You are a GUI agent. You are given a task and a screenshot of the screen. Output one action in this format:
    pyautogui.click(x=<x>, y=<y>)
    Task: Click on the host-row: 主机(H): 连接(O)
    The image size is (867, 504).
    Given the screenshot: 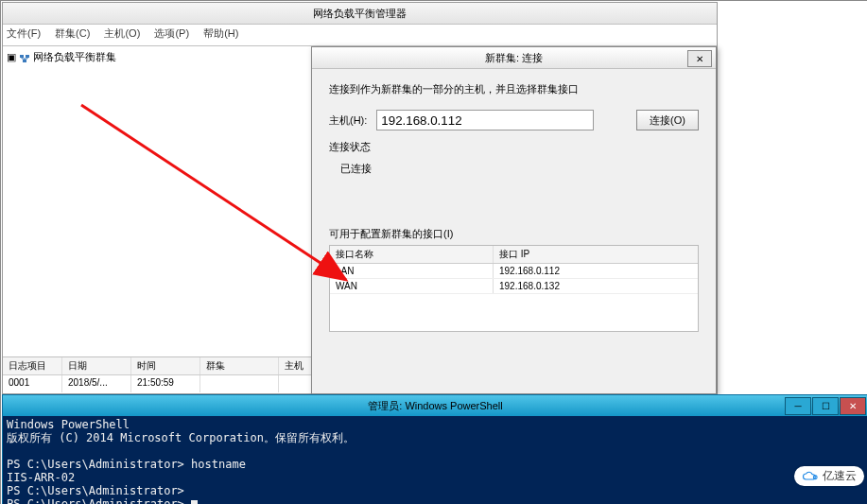 What is the action you would take?
    pyautogui.click(x=514, y=120)
    